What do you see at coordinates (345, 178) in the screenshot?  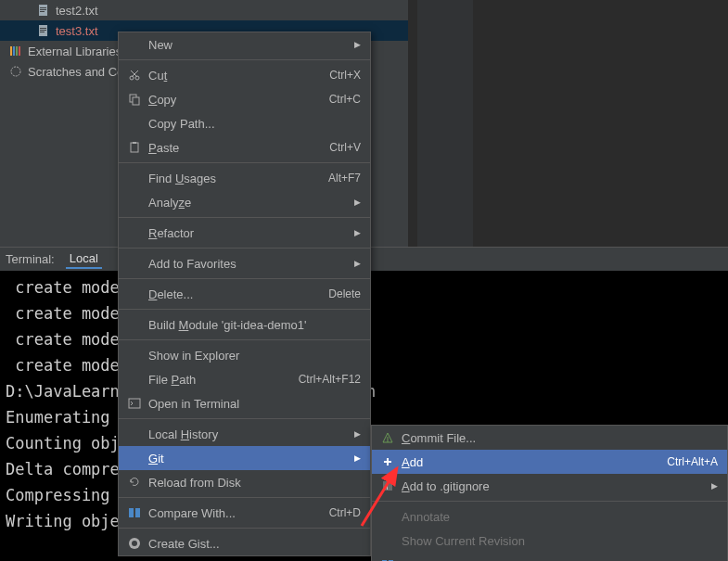 I see `menu-item-shortcut: Alt+F7` at bounding box center [345, 178].